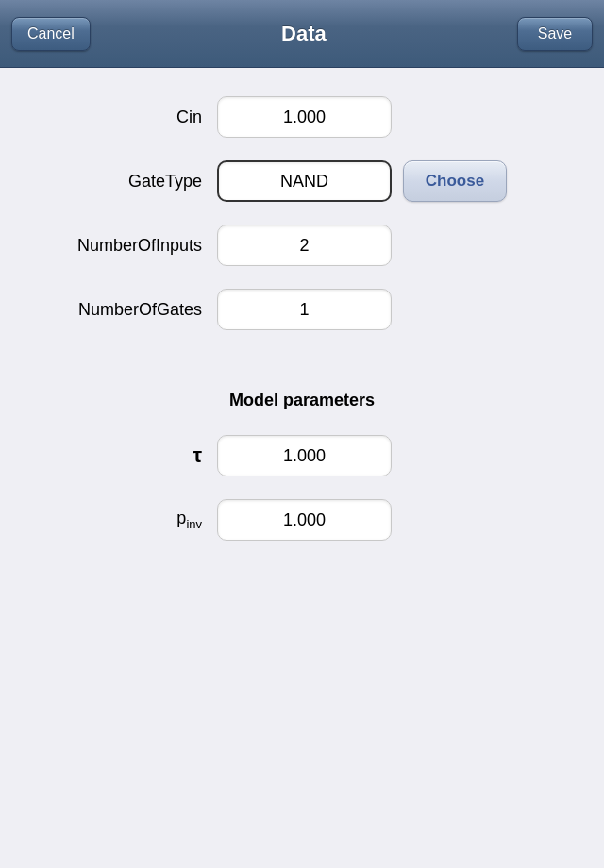  What do you see at coordinates (304, 309) in the screenshot?
I see `num-gates-input: 1` at bounding box center [304, 309].